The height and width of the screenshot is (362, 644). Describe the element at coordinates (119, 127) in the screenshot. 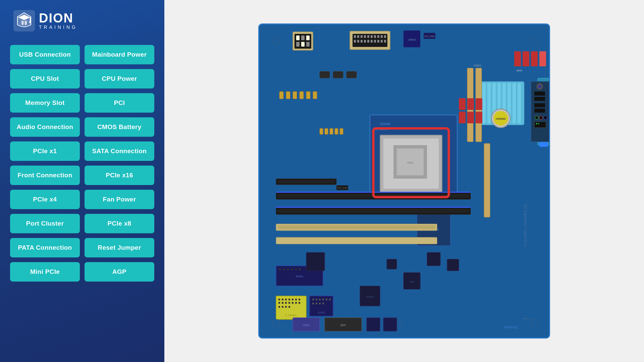

I see `btn-cmos-battery: CMOS Battery` at that location.